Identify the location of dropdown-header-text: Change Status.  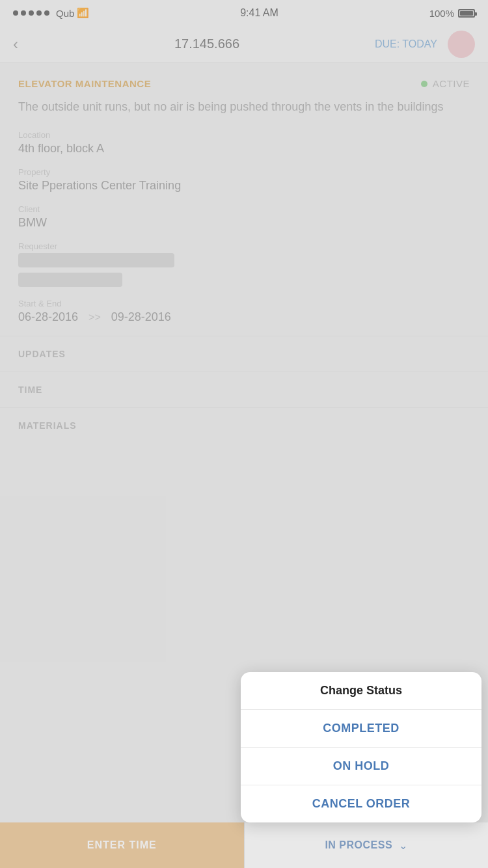
(361, 690).